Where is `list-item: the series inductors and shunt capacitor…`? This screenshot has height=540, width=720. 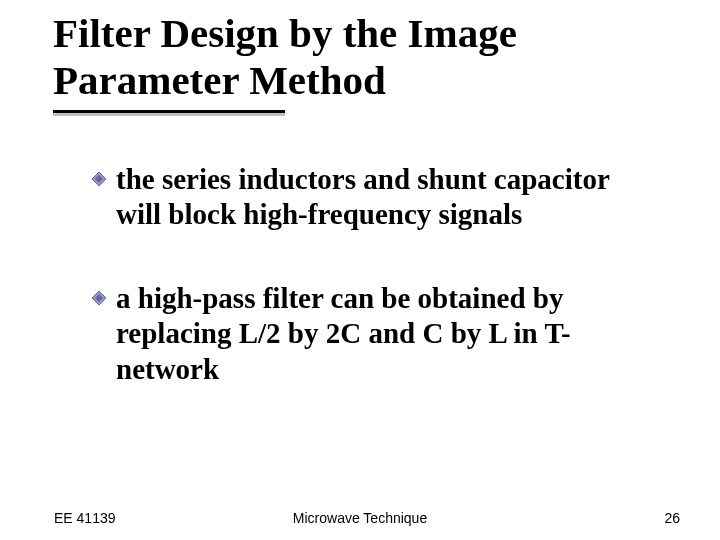 list-item: the series inductors and shunt capacitor… is located at coordinates (362, 198).